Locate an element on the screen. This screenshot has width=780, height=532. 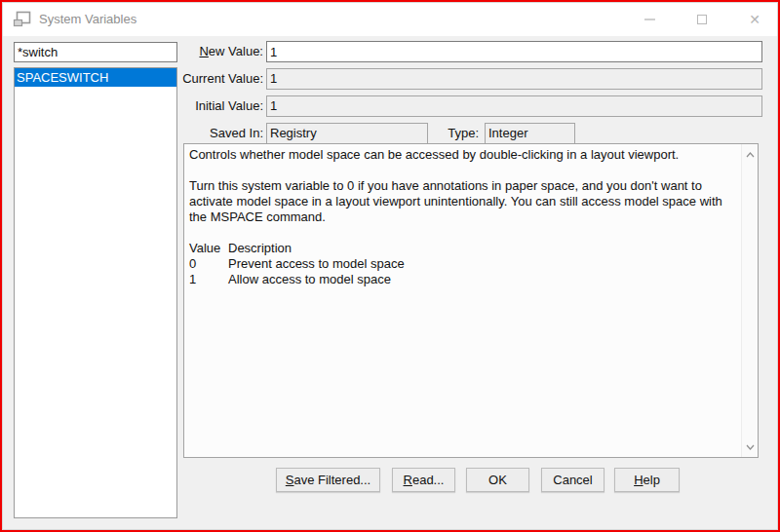
value-table-header: ValueDescription is located at coordinates (462, 248).